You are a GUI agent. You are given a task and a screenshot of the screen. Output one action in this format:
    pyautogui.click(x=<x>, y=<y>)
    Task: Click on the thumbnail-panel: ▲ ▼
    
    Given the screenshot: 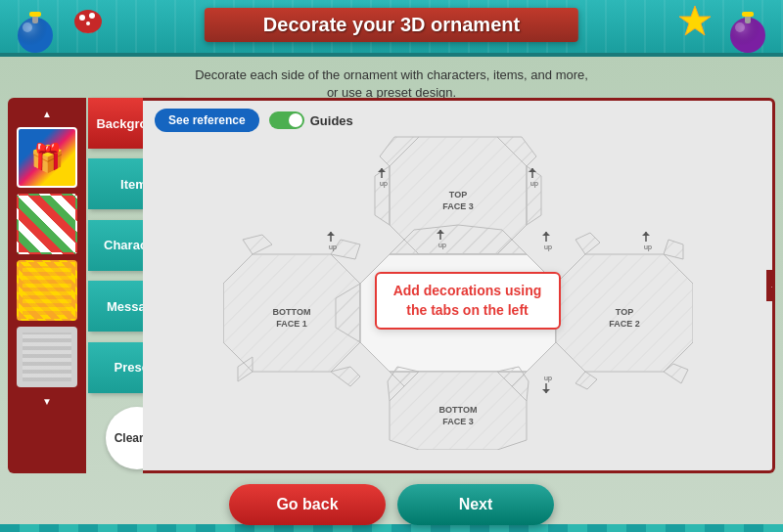 What is the action you would take?
    pyautogui.click(x=47, y=286)
    